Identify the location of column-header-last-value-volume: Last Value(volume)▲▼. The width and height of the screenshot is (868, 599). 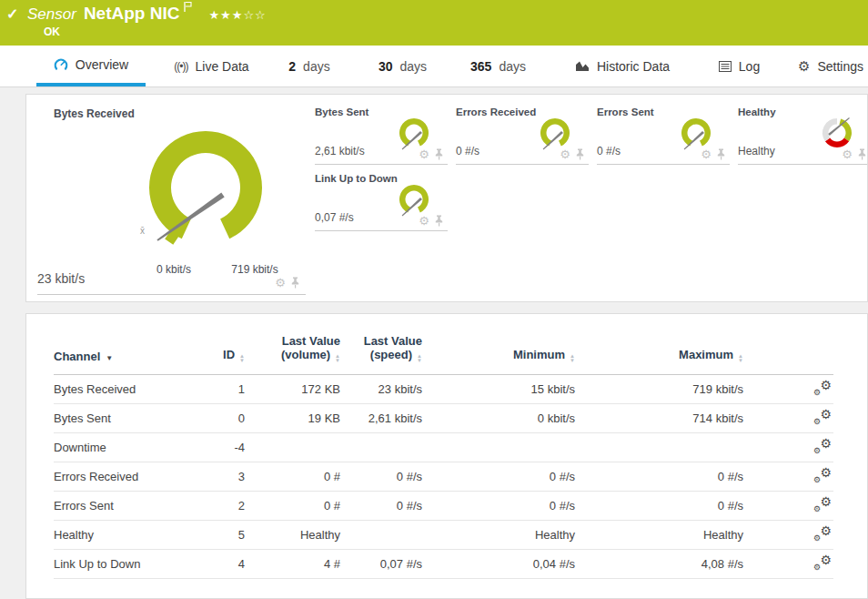
(293, 344).